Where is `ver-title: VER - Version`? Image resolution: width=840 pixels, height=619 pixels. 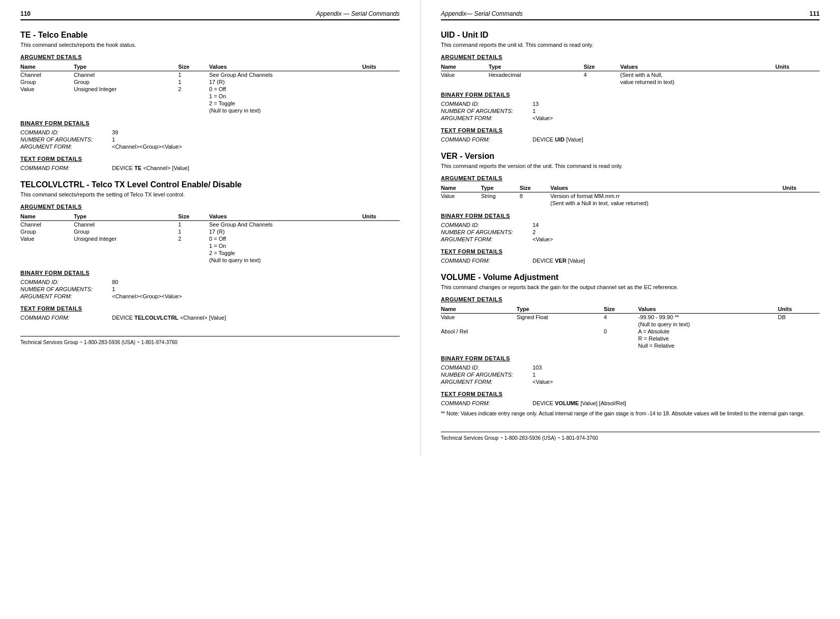 ver-title: VER - Version is located at coordinates (630, 156).